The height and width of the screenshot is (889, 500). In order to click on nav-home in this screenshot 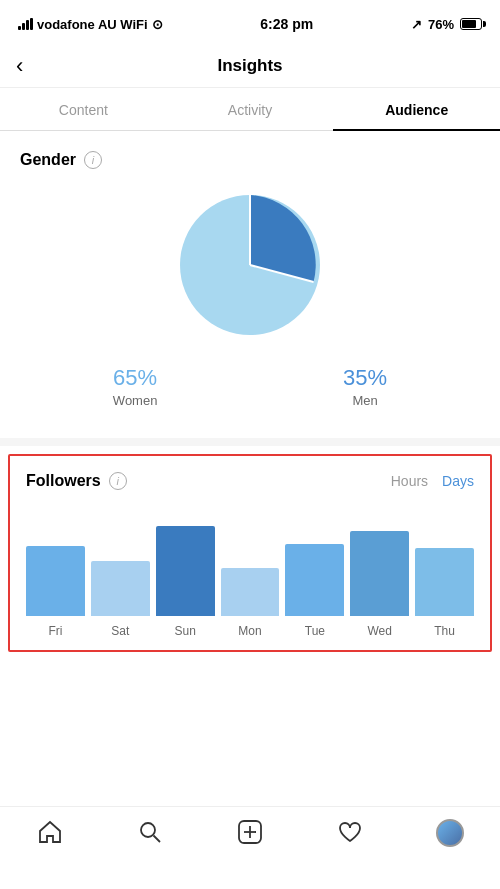, I will do `click(50, 835)`.